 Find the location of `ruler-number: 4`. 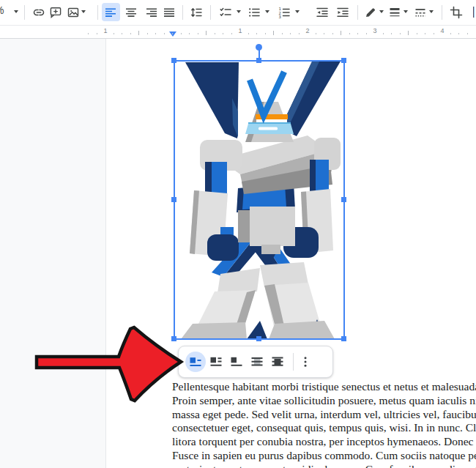

ruler-number: 4 is located at coordinates (442, 31).